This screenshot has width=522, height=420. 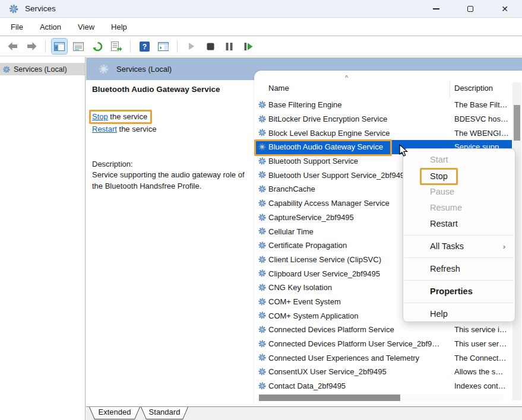 What do you see at coordinates (31, 46) in the screenshot?
I see `forward-button` at bounding box center [31, 46].